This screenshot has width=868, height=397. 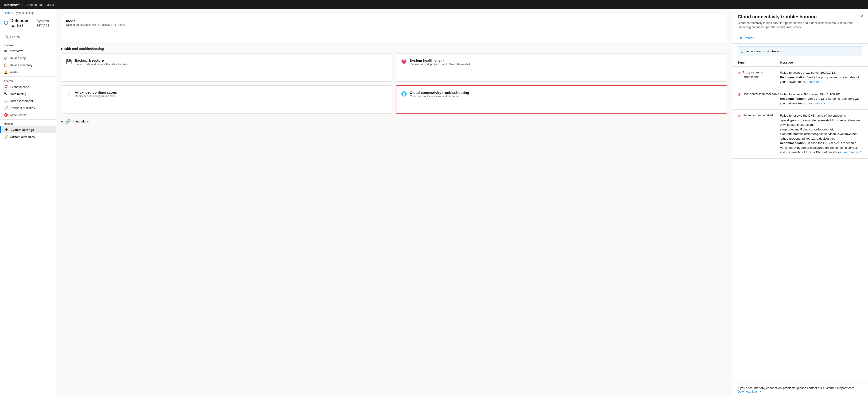 What do you see at coordinates (28, 137) in the screenshot?
I see `sidebar-item-custom-alert-rules: 📝 Custom alert rules` at bounding box center [28, 137].